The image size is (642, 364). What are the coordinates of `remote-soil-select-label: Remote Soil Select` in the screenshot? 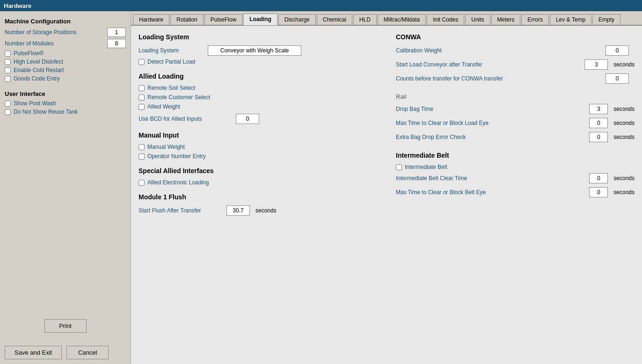 It's located at (171, 88).